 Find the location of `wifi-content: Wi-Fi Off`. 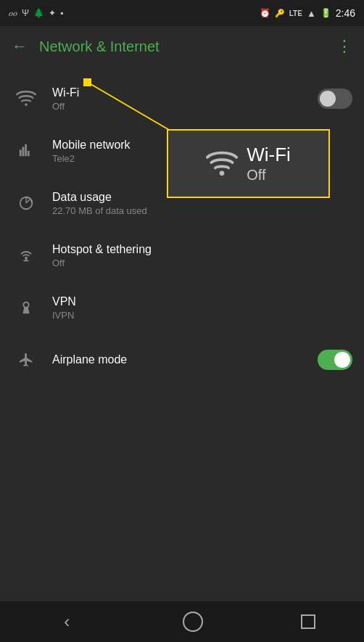

wifi-content: Wi-Fi Off is located at coordinates (179, 99).